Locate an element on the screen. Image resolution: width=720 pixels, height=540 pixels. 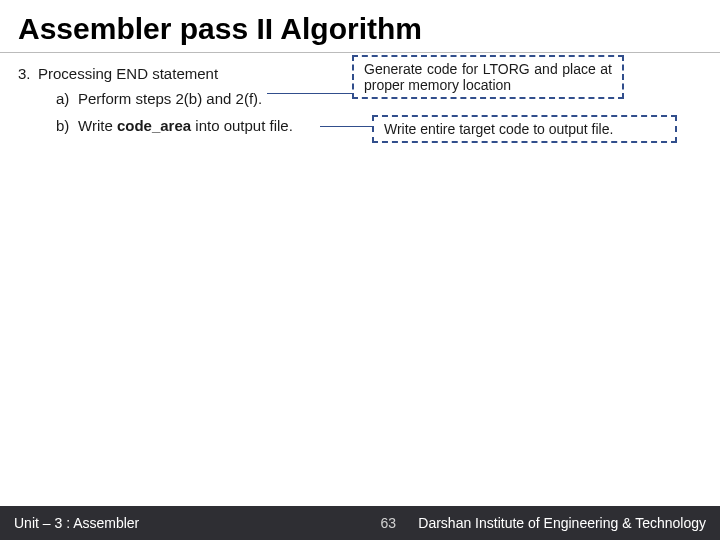
sub-label: b) is located at coordinates (67, 126).